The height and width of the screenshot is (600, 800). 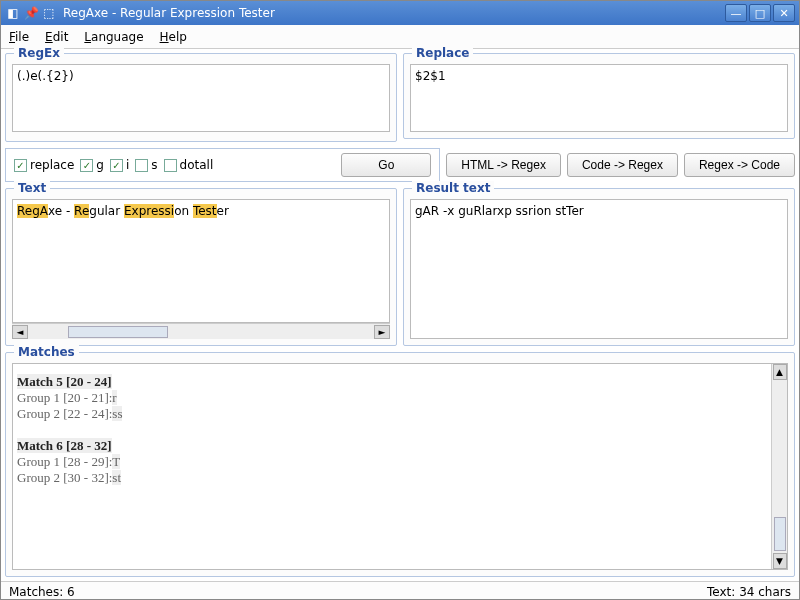 I want to click on matches-v-scrollbar: ▲ ▼, so click(x=779, y=466).